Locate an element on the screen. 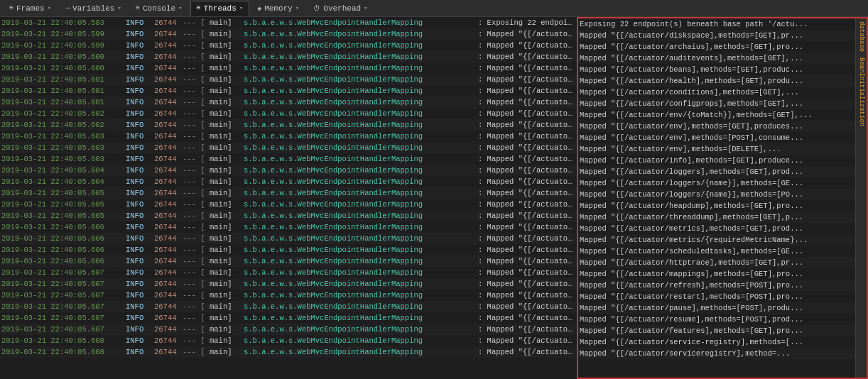 The image size is (868, 379). right-panel-row: Mapped "{[/actuator/refresh],methods=[PO… is located at coordinates (722, 285).